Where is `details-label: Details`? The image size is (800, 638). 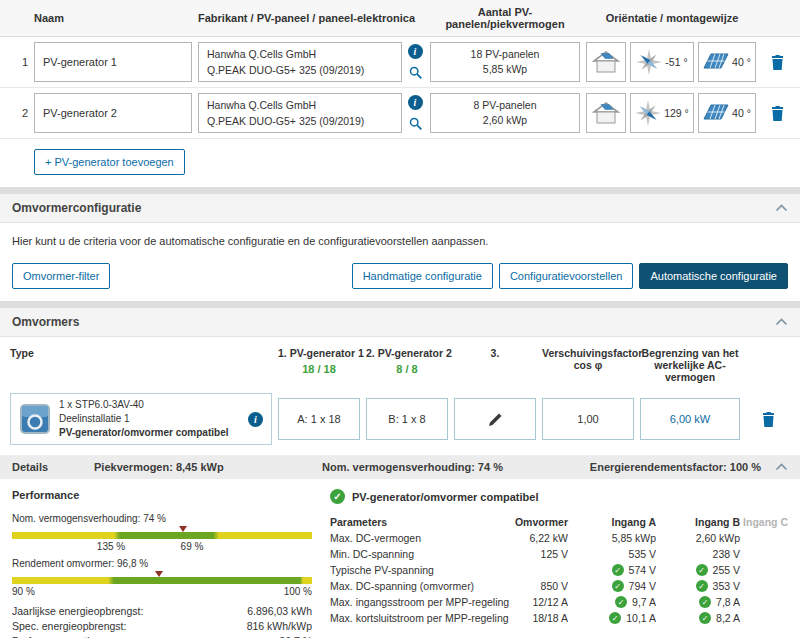 details-label: Details is located at coordinates (53, 467).